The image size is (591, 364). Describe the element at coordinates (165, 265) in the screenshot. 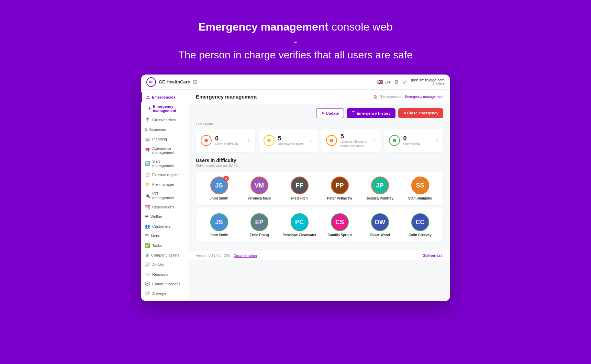

I see `sidebar-item-activity: 📈 Activity ›` at that location.